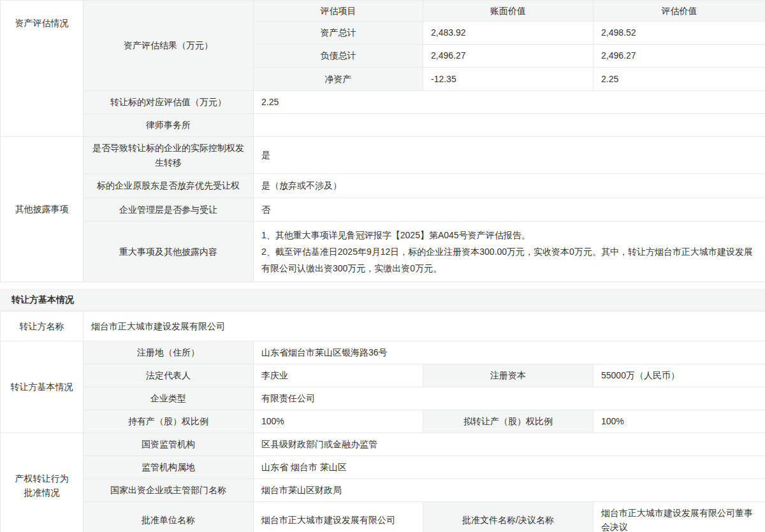  Describe the element at coordinates (42, 478) in the screenshot. I see `approval-group-line-1: 产权转让行为` at that location.